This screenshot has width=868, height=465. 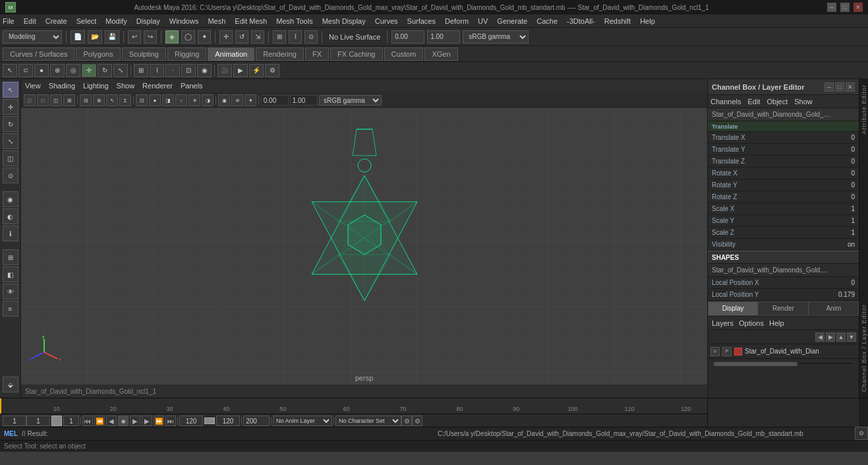 I want to click on step-size-field, so click(x=256, y=421).